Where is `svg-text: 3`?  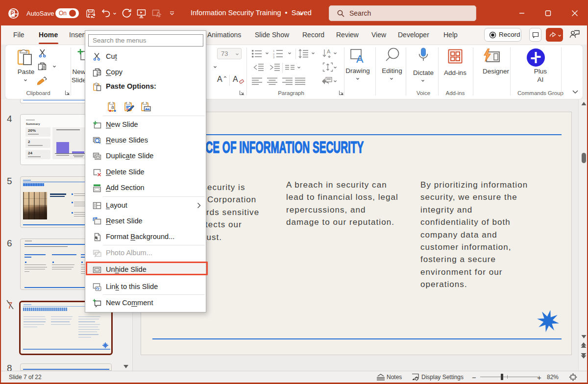 svg-text: 3 is located at coordinates (274, 57).